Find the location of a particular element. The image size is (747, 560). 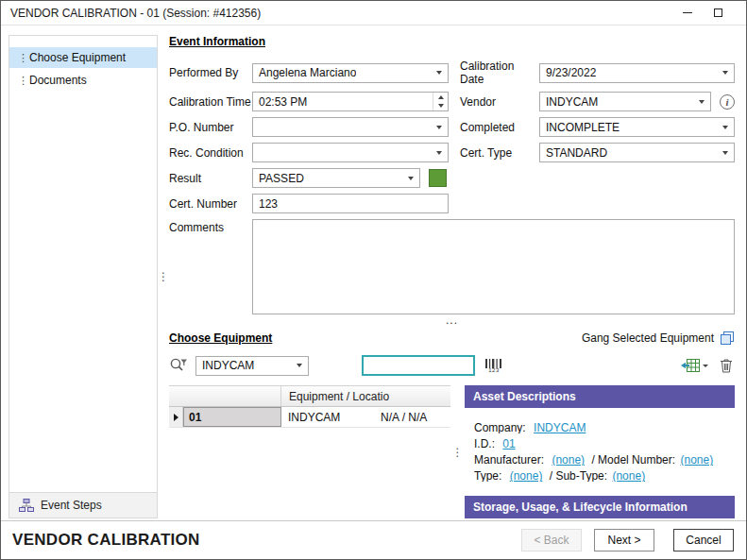

asset-descriptions-header: Asset Descriptions is located at coordinates (600, 397).